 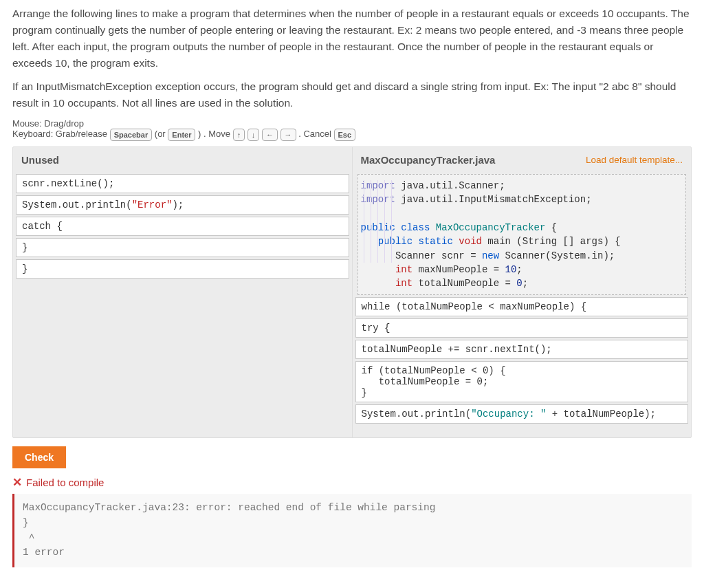 What do you see at coordinates (345, 135) in the screenshot?
I see `key-esc: Esc` at bounding box center [345, 135].